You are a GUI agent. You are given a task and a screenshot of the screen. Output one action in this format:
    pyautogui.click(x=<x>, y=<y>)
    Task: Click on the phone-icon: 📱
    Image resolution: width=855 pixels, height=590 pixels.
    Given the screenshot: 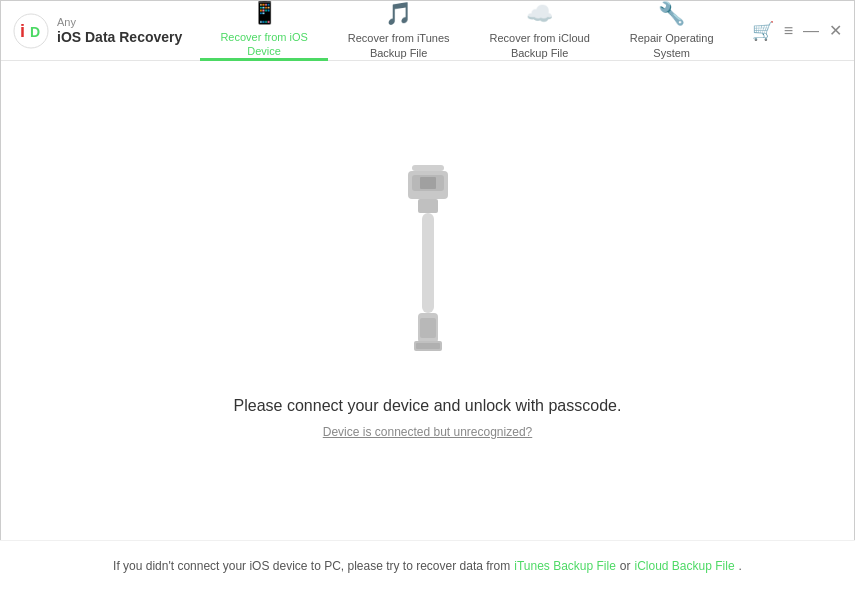 What is the action you would take?
    pyautogui.click(x=264, y=13)
    